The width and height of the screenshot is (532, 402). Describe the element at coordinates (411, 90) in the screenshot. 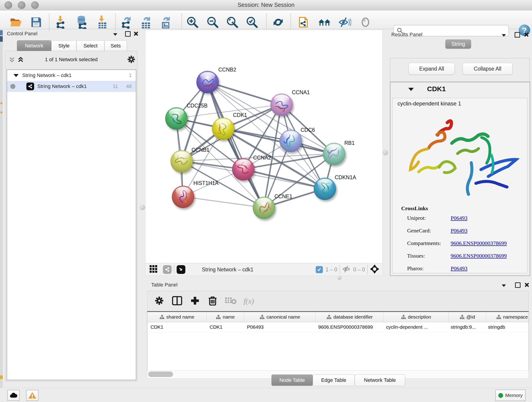

I see `cdk1-collapse-triangle-icon` at that location.